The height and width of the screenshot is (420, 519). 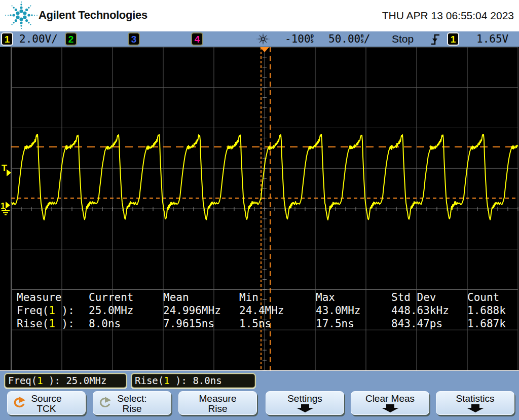 I want to click on softkey-statistics-button: Statistics, so click(x=475, y=403).